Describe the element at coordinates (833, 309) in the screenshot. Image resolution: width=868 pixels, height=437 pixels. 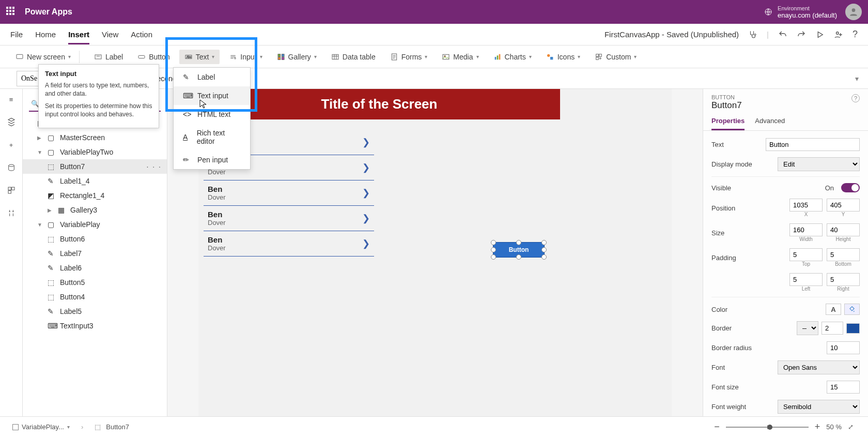
I see `prop-textcolor-button: A` at that location.